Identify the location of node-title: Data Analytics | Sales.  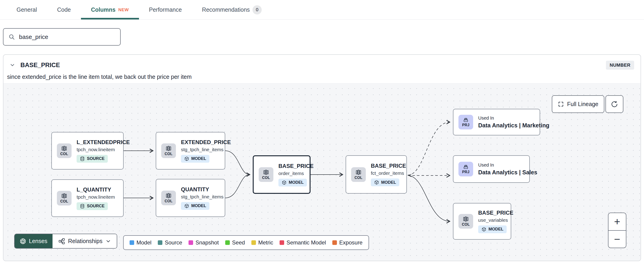
(508, 172).